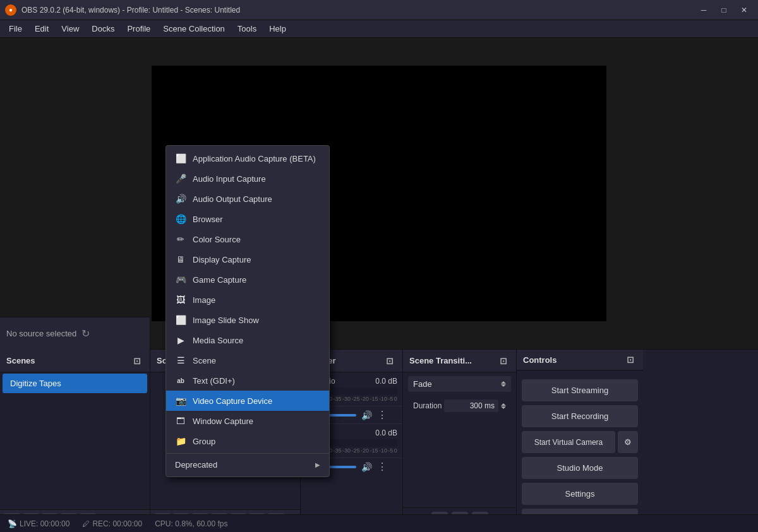  What do you see at coordinates (137, 361) in the screenshot?
I see `scenes-expand-icon: ⊡` at bounding box center [137, 361].